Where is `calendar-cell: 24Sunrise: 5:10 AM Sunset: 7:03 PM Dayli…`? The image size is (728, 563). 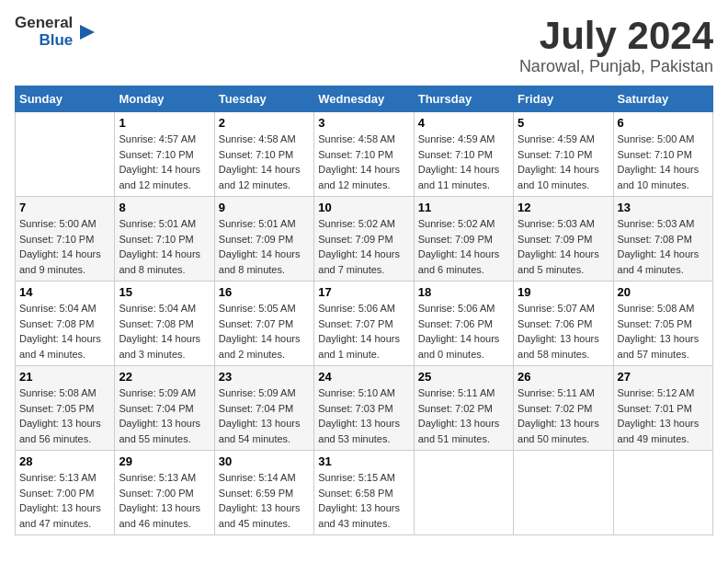
calendar-cell: 24Sunrise: 5:10 AM Sunset: 7:03 PM Dayli… is located at coordinates (364, 408).